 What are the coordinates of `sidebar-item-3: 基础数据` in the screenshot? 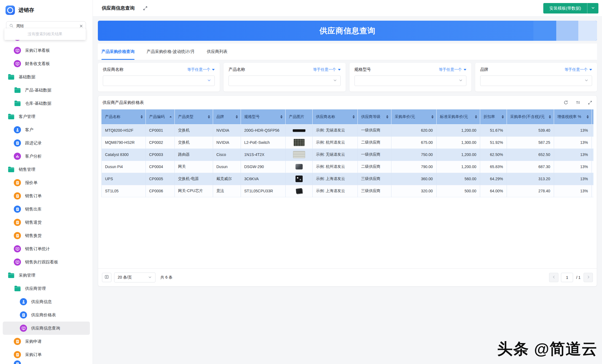 It's located at (46, 77).